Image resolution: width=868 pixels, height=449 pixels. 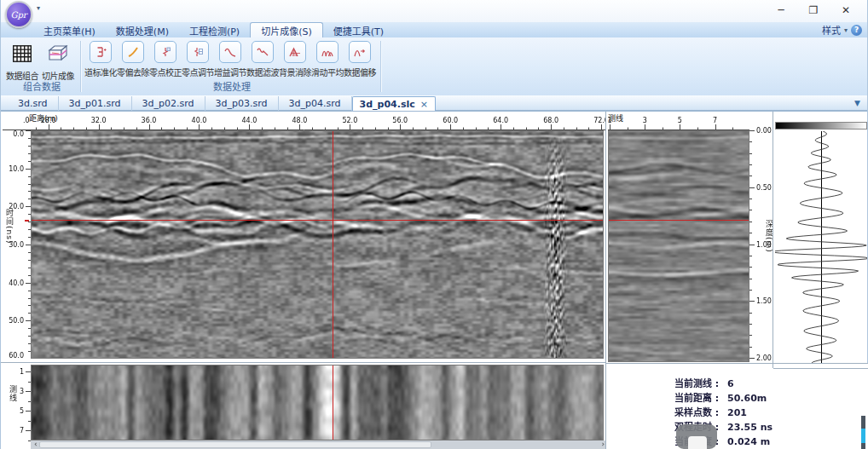 What do you see at coordinates (360, 52) in the screenshot?
I see `data-shift-icon` at bounding box center [360, 52].